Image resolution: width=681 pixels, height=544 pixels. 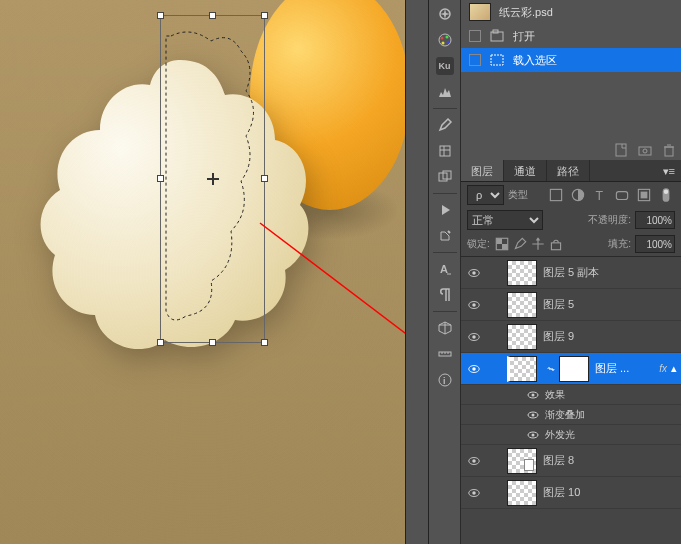 I want to click on info-panel-icon: i, so click(x=445, y=380).